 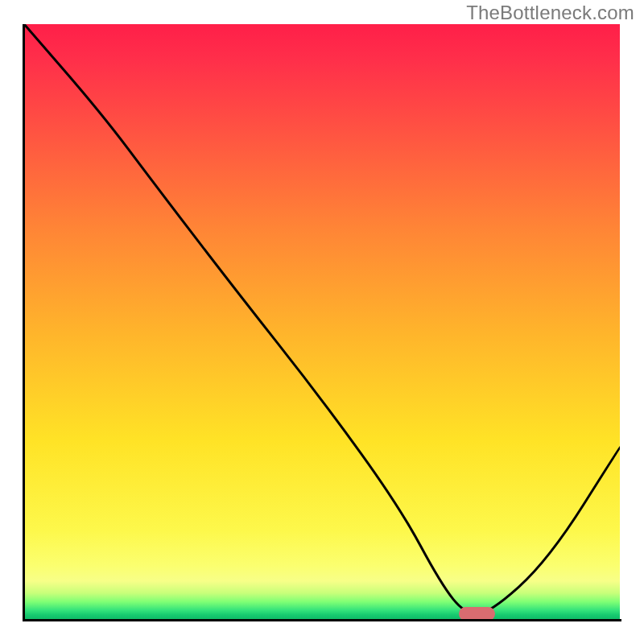 I want to click on y-axis-line, so click(x=24, y=323).